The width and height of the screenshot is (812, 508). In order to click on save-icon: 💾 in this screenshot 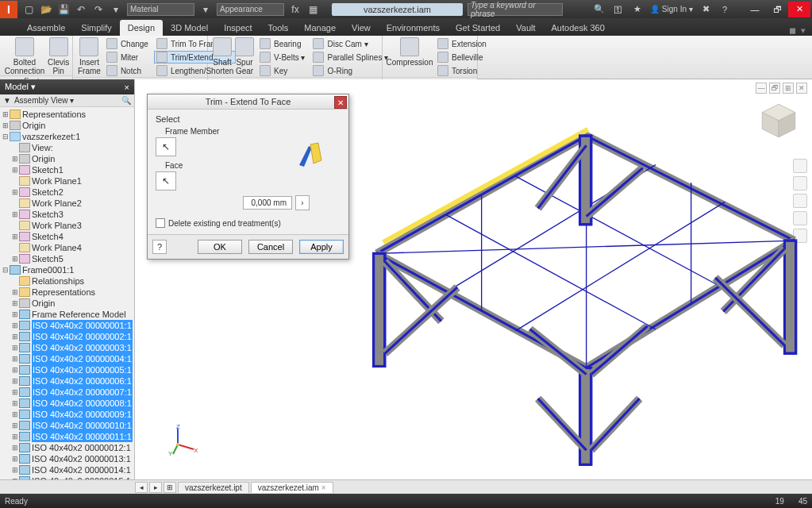, I will do `click(63, 10)`.